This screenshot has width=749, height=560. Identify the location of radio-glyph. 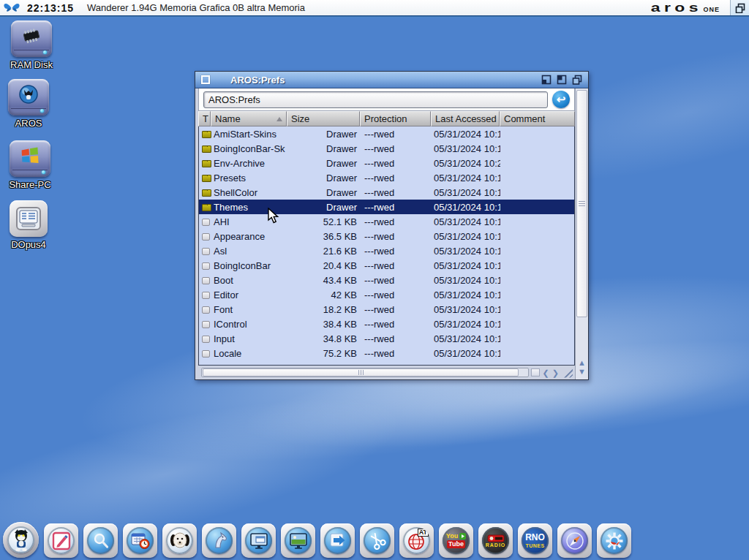
(496, 538).